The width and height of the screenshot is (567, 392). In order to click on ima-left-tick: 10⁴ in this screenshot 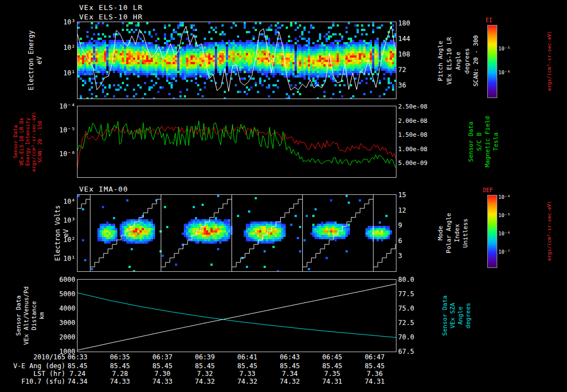, I will do `click(55, 202)`.